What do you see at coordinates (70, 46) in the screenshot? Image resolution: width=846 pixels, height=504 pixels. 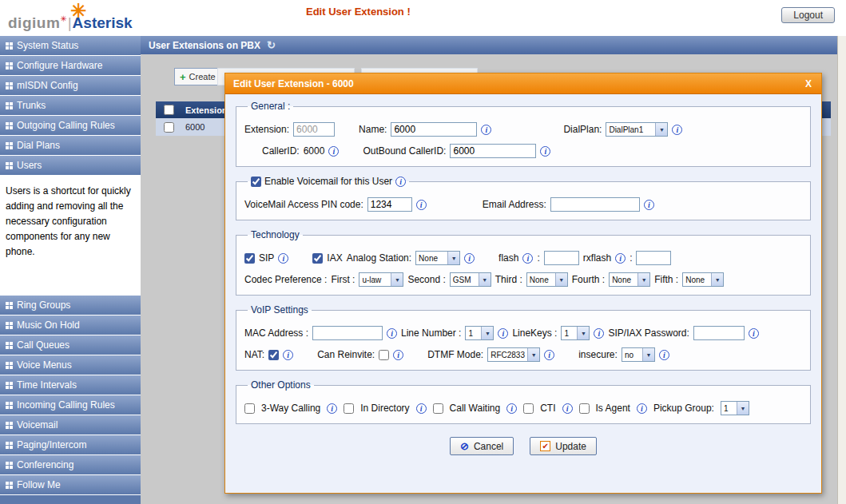 I see `sidebar-item-system-status: System Status` at bounding box center [70, 46].